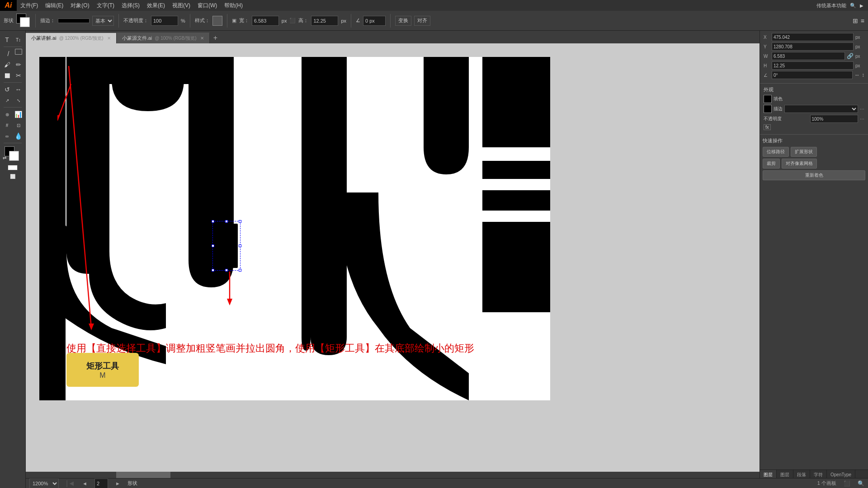 Image resolution: width=868 pixels, height=488 pixels. What do you see at coordinates (207, 5) in the screenshot?
I see `menu-window: 窗口(W)` at bounding box center [207, 5].